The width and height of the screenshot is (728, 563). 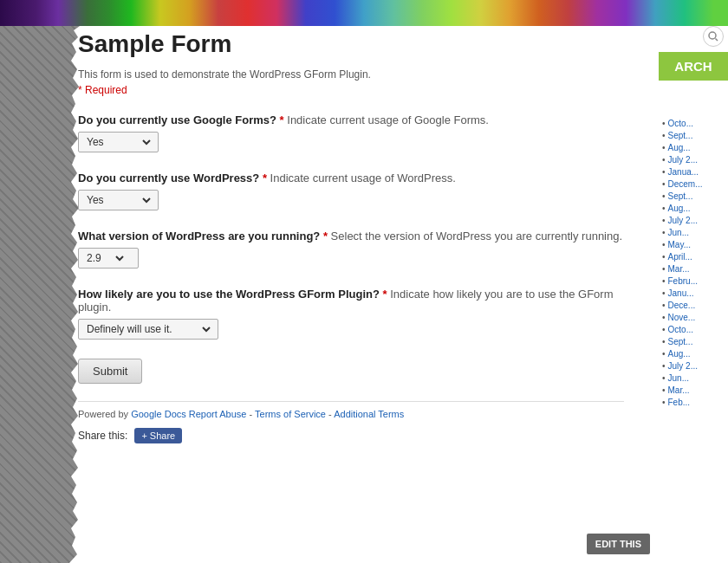 What do you see at coordinates (693, 220) in the screenshot?
I see `sidebar-link-jul2: July 2...` at bounding box center [693, 220].